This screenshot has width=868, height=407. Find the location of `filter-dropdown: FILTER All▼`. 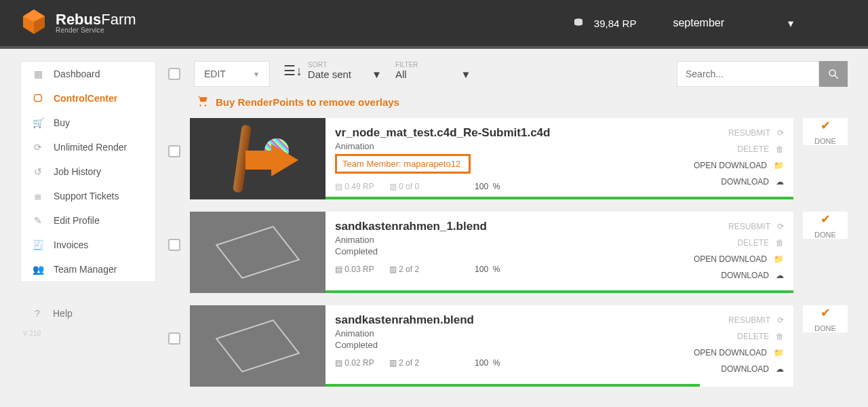

filter-dropdown: FILTER All▼ is located at coordinates (433, 71).